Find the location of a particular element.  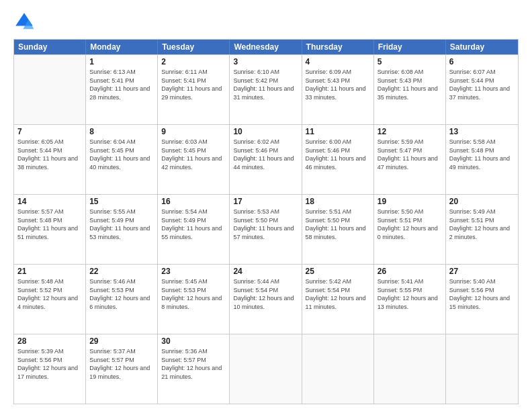

day-number: 22 is located at coordinates (122, 271).